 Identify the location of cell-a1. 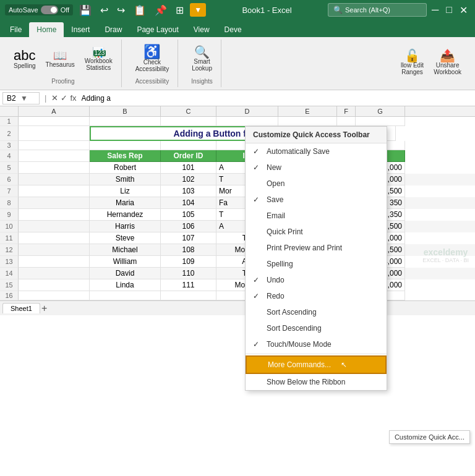
(54, 121).